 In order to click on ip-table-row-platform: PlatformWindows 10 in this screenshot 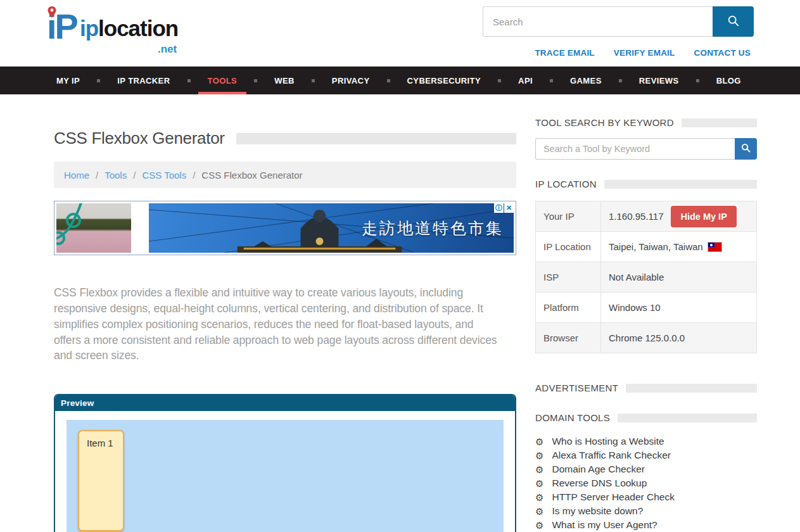, I will do `click(646, 308)`.